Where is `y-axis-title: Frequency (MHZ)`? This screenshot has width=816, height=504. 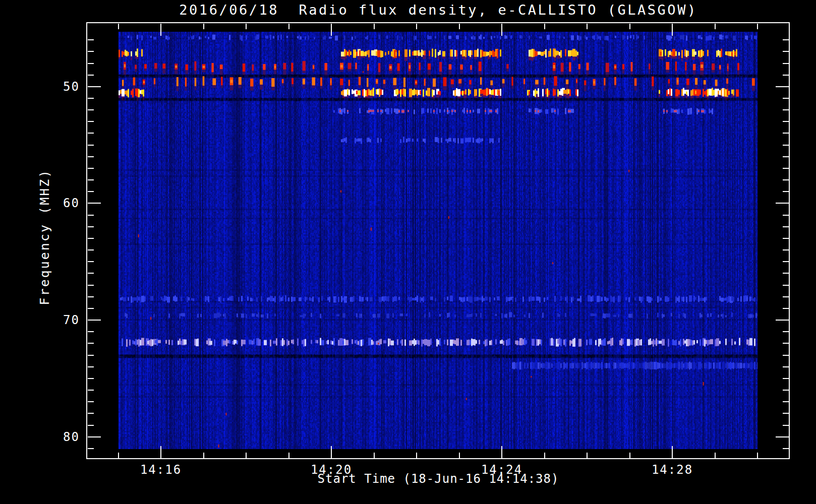
y-axis-title: Frequency (MHZ) is located at coordinates (44, 237).